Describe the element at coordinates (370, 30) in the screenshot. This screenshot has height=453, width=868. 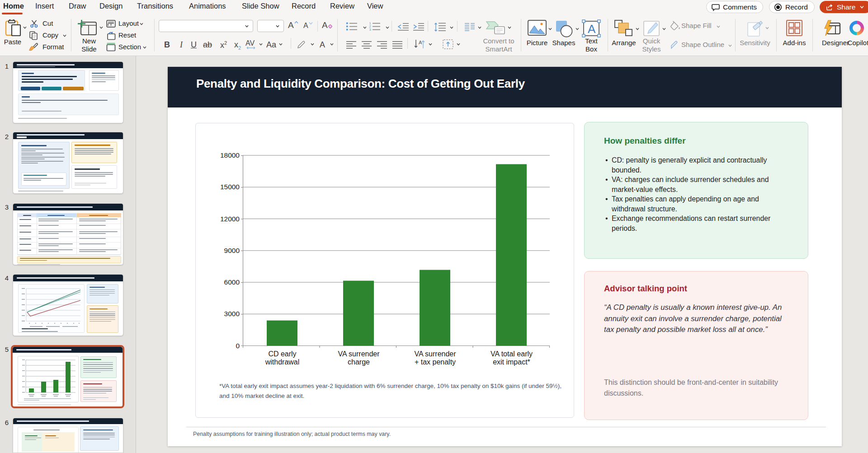
I see `svg-text: 3` at that location.